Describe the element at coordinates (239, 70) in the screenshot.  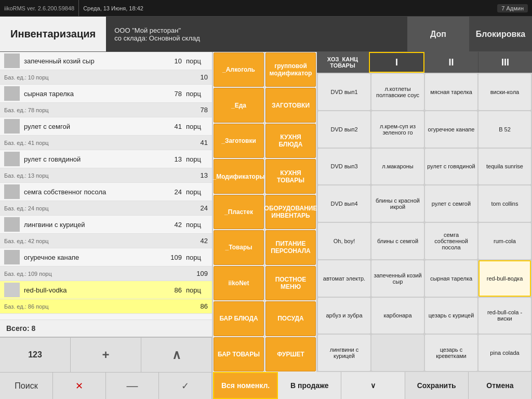
I see `category-button: _Алкоголь` at that location.